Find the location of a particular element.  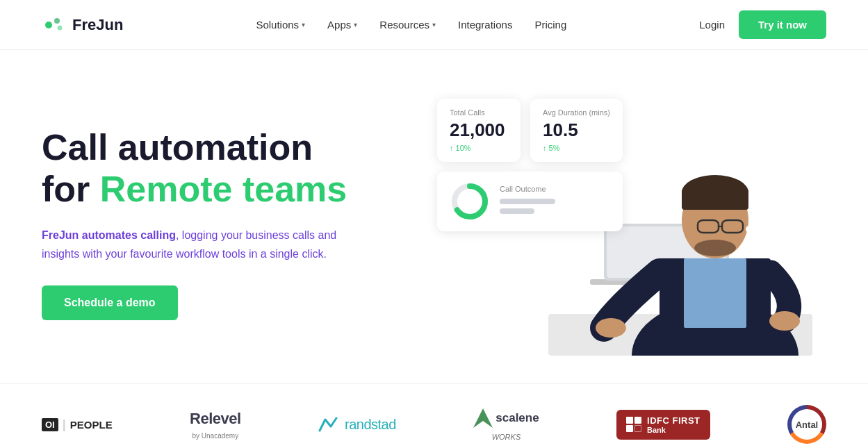

hero-heading: Call automation for Remote teams is located at coordinates (202, 169).